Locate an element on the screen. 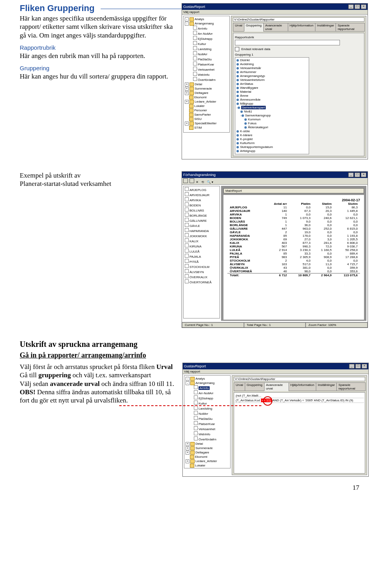 This screenshot has width=379, height=588. preview-side-item: ARVIDSJAUR is located at coordinates (201, 195).